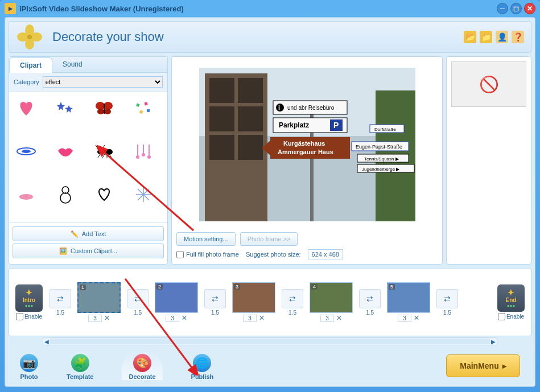 The height and width of the screenshot is (392, 540). What do you see at coordinates (88, 234) in the screenshot?
I see `add-text-button: ✏️ Add Text` at bounding box center [88, 234].